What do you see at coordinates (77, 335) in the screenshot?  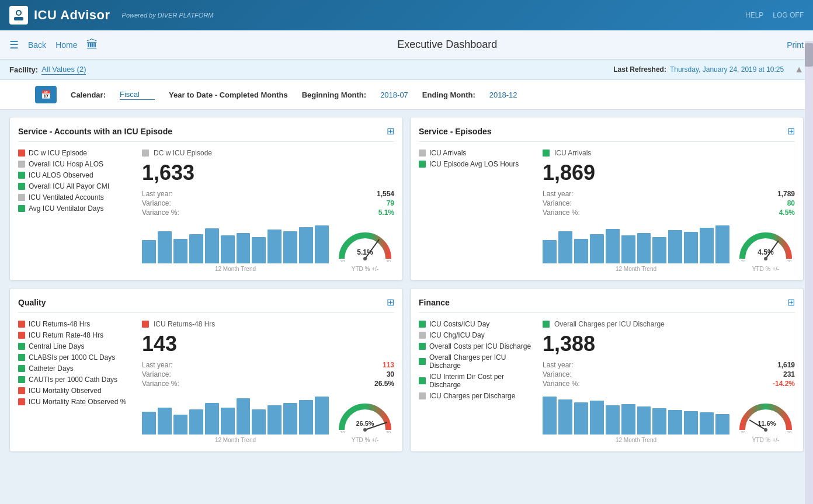 I see `legend-item-return-rate: ICU Return Rate-48 Hrs` at bounding box center [77, 335].